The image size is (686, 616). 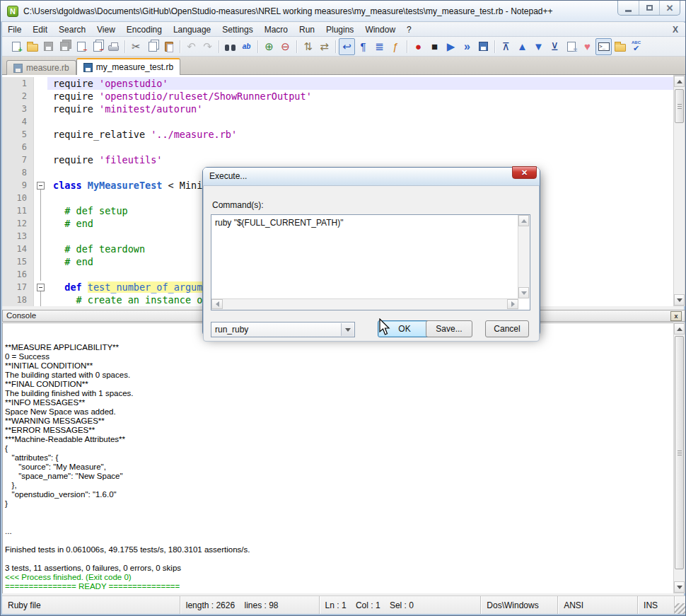 I want to click on replace-button: ab, so click(x=246, y=47).